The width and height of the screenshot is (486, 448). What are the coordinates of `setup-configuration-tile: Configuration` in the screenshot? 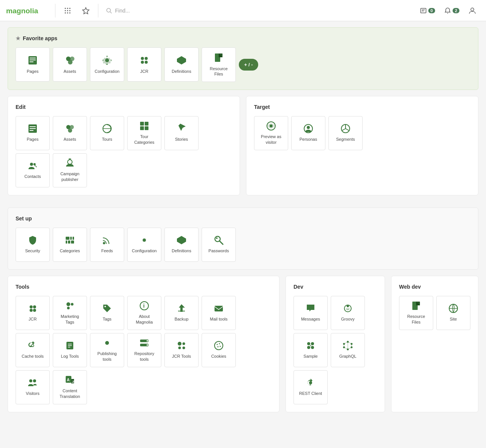 It's located at (144, 245).